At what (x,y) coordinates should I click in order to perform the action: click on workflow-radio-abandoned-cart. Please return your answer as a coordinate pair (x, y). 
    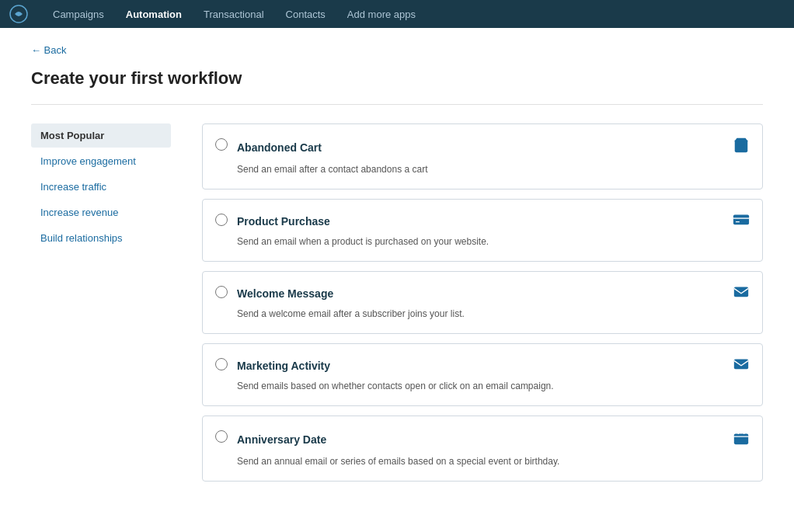
    Looking at the image, I should click on (221, 144).